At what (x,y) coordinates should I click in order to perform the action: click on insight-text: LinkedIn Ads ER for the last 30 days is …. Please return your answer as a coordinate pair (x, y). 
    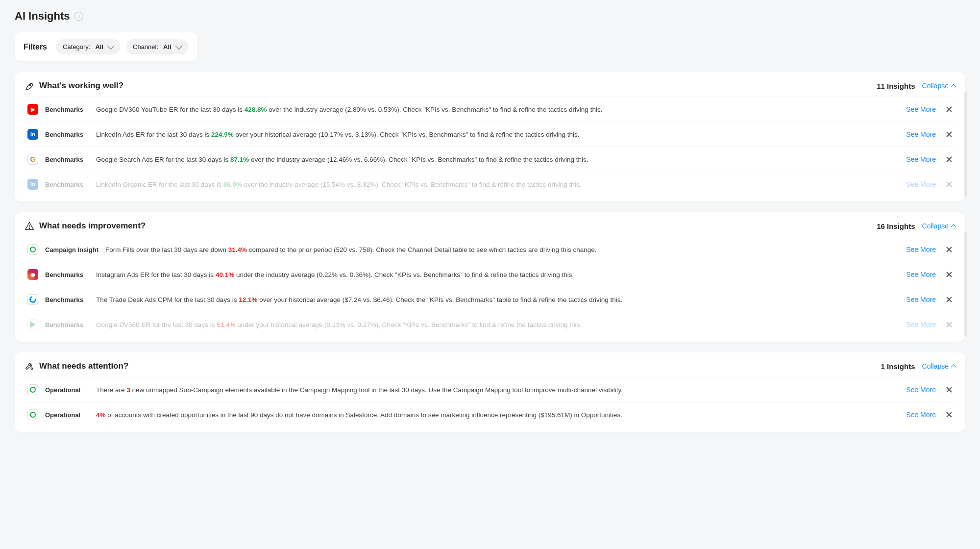
    Looking at the image, I should click on (498, 134).